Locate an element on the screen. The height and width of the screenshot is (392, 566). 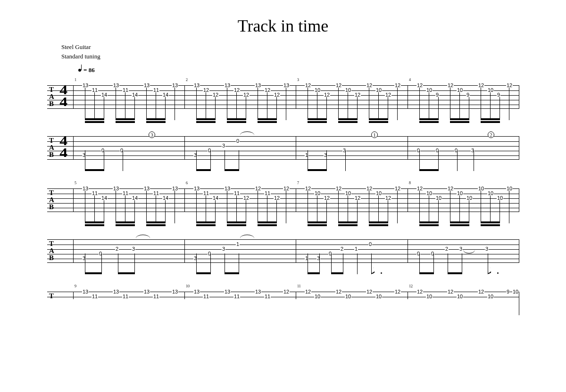
string-indicator-circled: 1 is located at coordinates (375, 135).